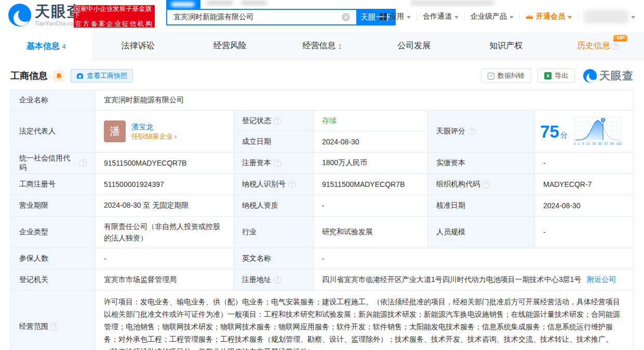  I want to click on tab-business-info: 经营信息 1, so click(322, 46).